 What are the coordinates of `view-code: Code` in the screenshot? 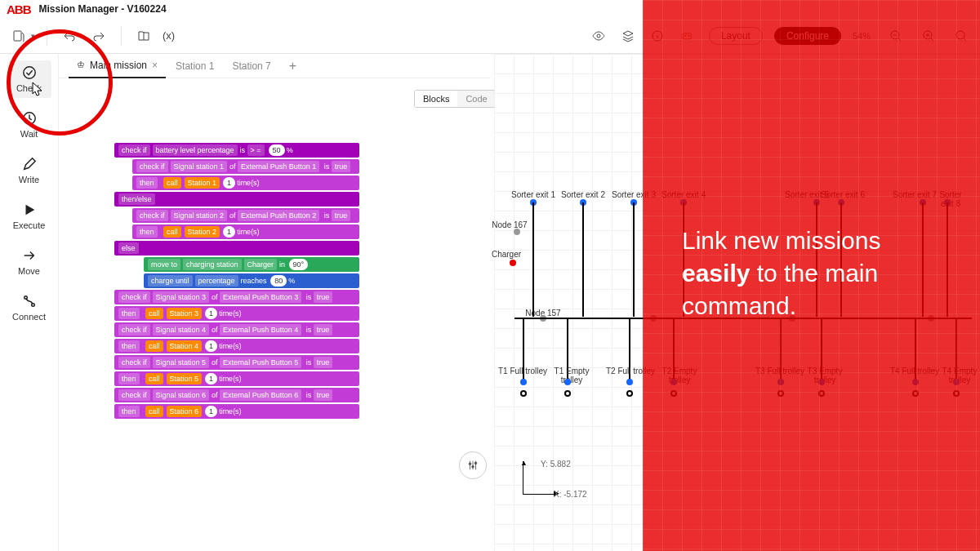 It's located at (476, 99).